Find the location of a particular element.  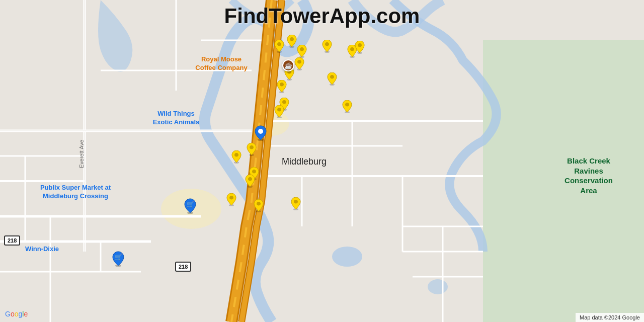

route-218-sign-bottom: 218 is located at coordinates (183, 267).